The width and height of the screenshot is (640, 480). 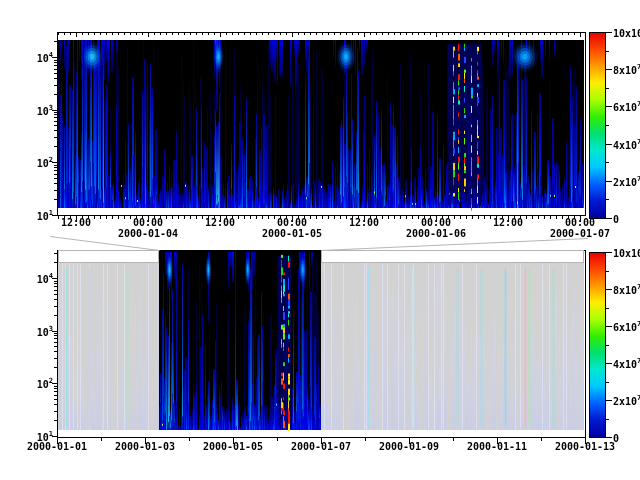 What do you see at coordinates (585, 446) in the screenshot?
I see `bottom-x-tick-label: 2000-01-13` at bounding box center [585, 446].